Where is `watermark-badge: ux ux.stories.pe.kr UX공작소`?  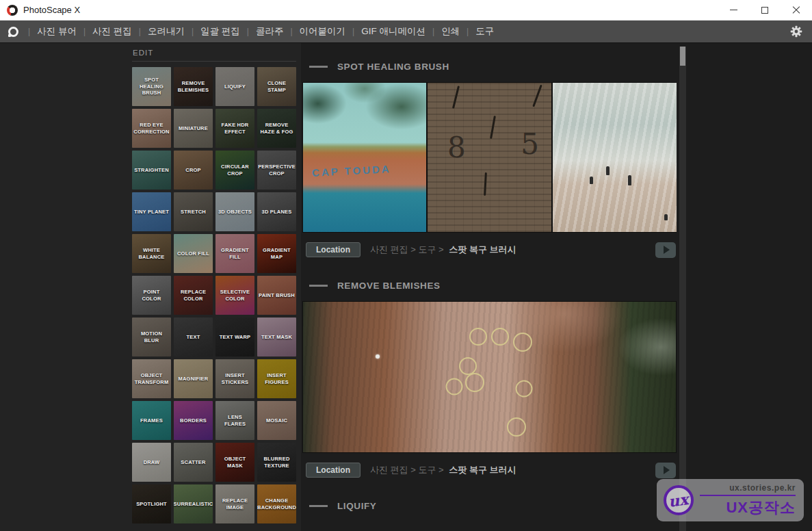 watermark-badge: ux ux.stories.pe.kr UX공작소 is located at coordinates (731, 500).